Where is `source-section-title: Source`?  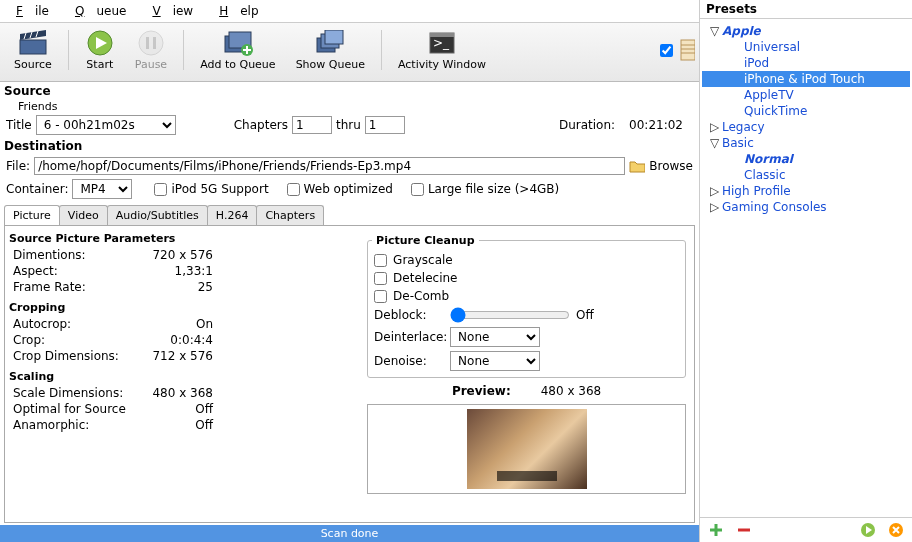
source-section-title: Source is located at coordinates (350, 91).